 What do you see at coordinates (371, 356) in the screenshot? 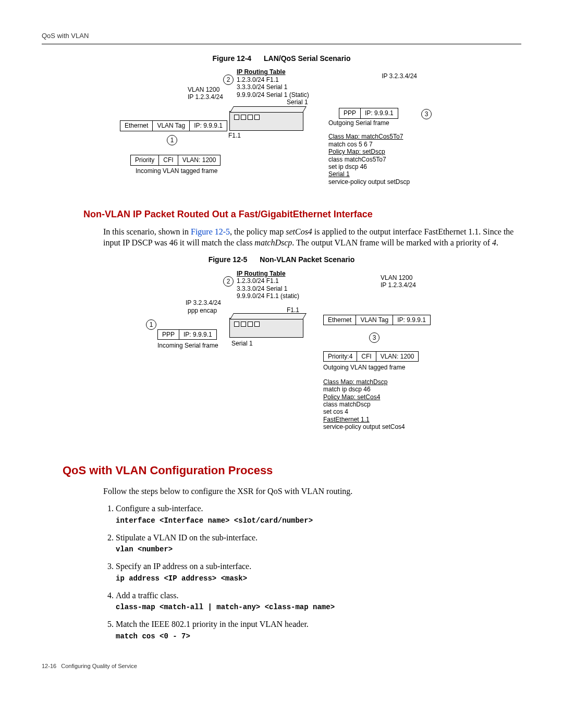
I see `priority-cells: Priority:4 CFI VLAN: 1200` at bounding box center [371, 356].